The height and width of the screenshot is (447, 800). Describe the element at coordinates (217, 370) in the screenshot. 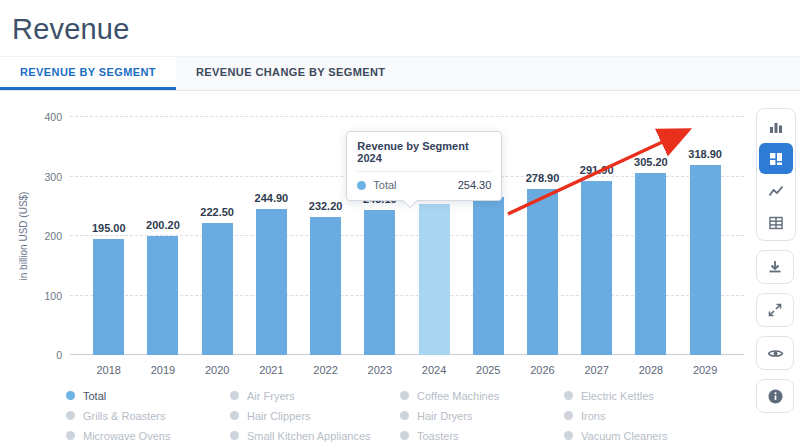

I see `x-tick-label: 2020` at that location.